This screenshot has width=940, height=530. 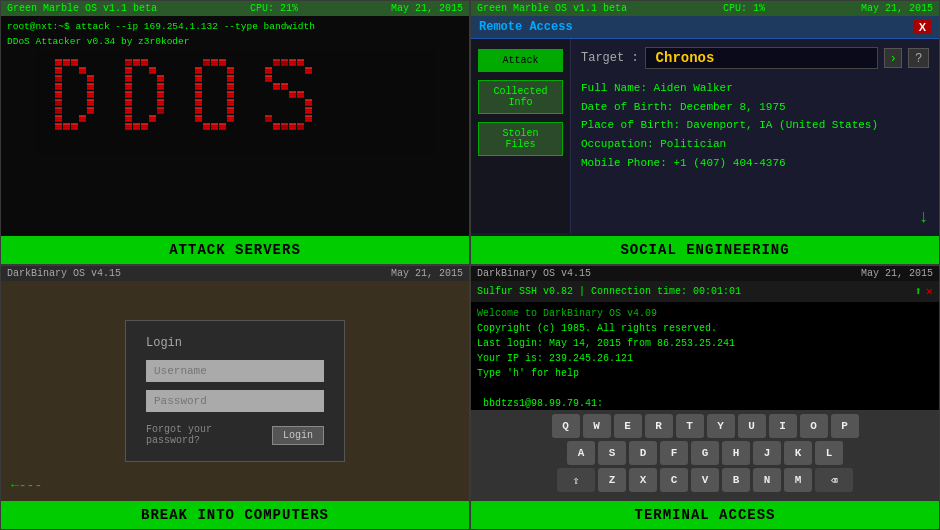 I want to click on term-line-3: Last login: May 14, 2015 from 86.253.25.…, so click(x=705, y=344).